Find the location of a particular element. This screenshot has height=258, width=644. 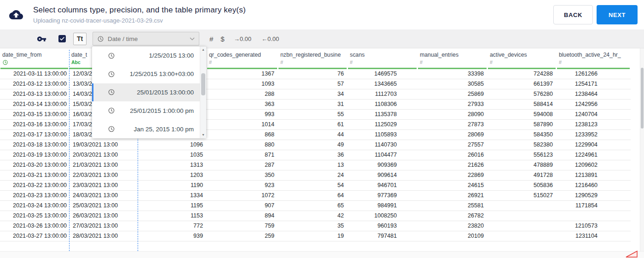

column-header-bluetooth_active_24_hr_: bluetooth_active_24_hr_# is located at coordinates (594, 59).